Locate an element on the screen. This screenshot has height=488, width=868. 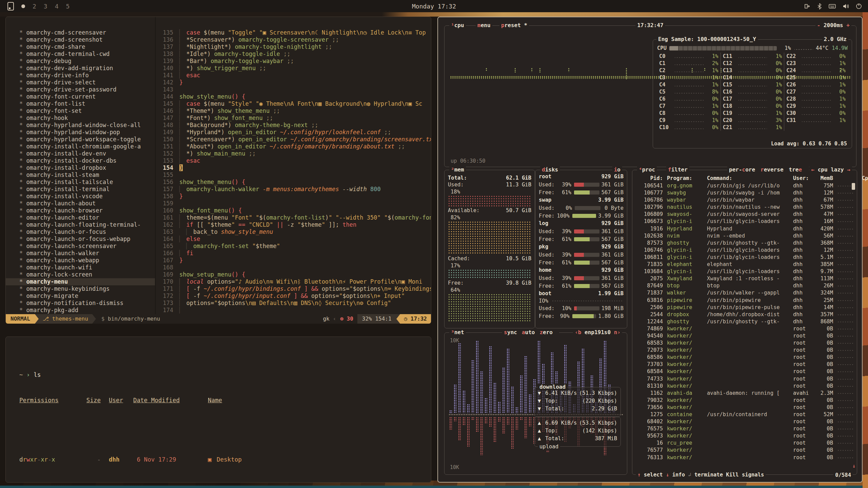
file-tree-item: * omarchy-launch-walker is located at coordinates (80, 253).